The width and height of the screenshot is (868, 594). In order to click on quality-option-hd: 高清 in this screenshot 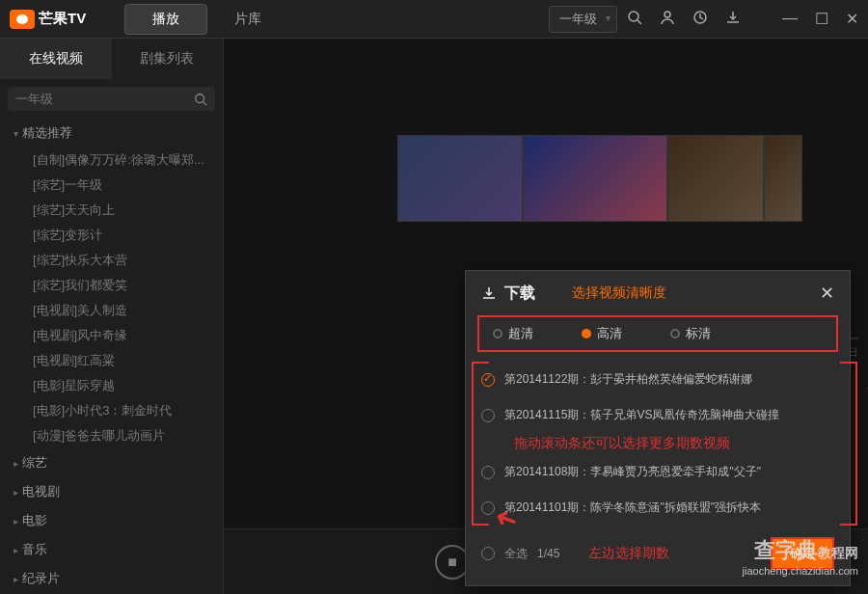, I will do `click(602, 334)`.